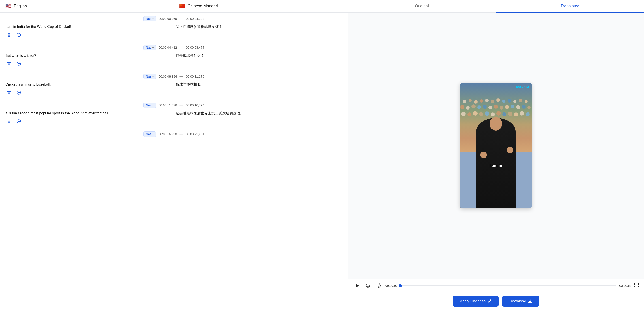 The image size is (644, 312). What do you see at coordinates (508, 286) in the screenshot?
I see `progress-bar` at bounding box center [508, 286].